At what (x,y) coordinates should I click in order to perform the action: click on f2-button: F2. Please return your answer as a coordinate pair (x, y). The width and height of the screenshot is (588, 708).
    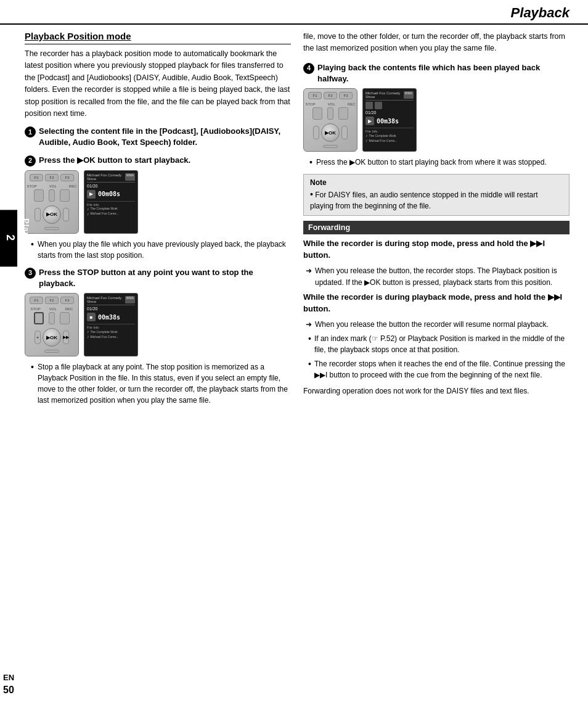
    Looking at the image, I should click on (52, 178).